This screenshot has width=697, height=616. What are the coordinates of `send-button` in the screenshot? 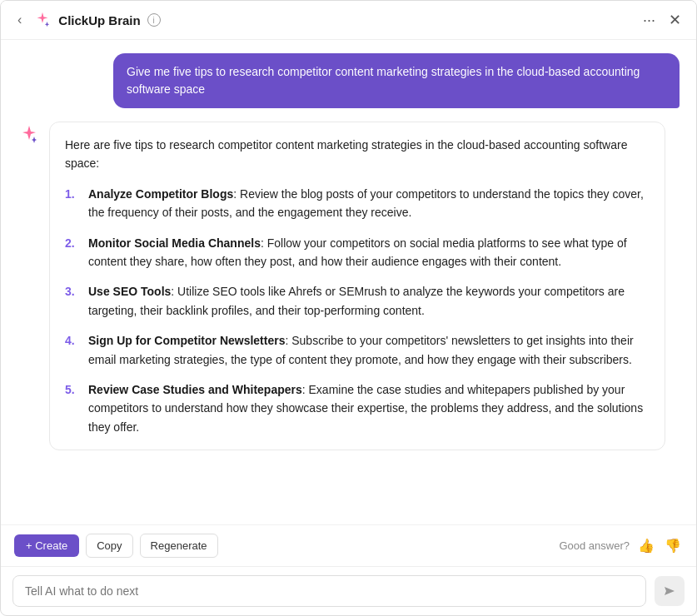 It's located at (670, 591).